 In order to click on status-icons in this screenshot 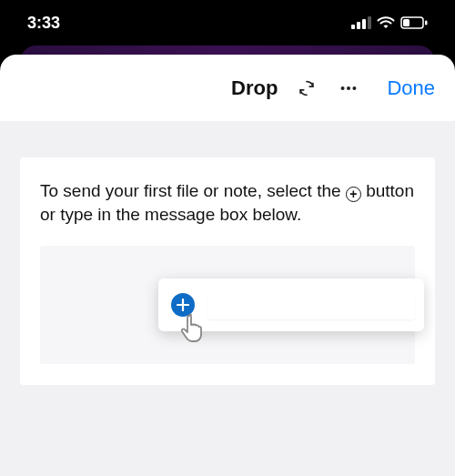, I will do `click(389, 23)`.